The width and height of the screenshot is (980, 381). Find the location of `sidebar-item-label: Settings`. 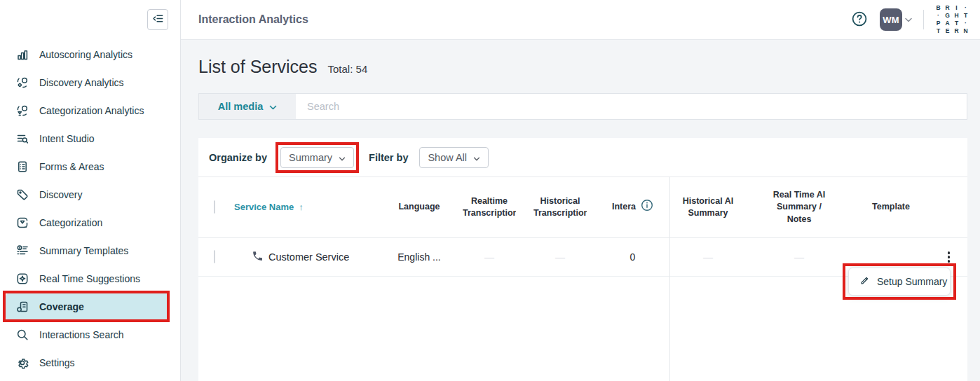

sidebar-item-label: Settings is located at coordinates (57, 363).